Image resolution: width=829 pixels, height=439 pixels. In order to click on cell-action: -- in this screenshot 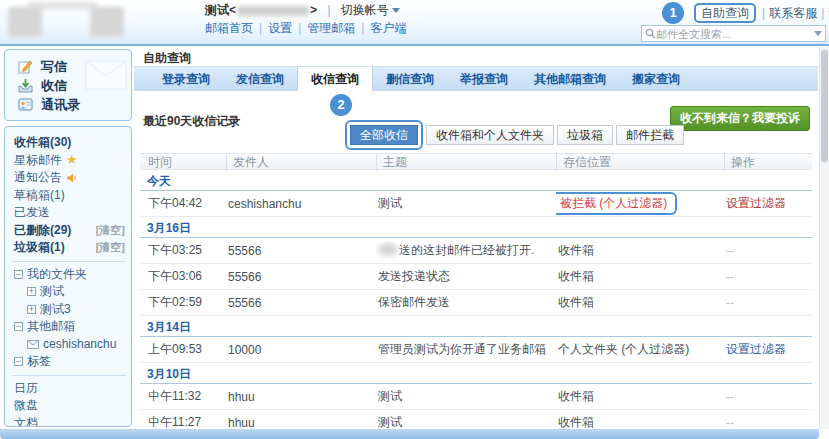, I will do `click(768, 277)`.